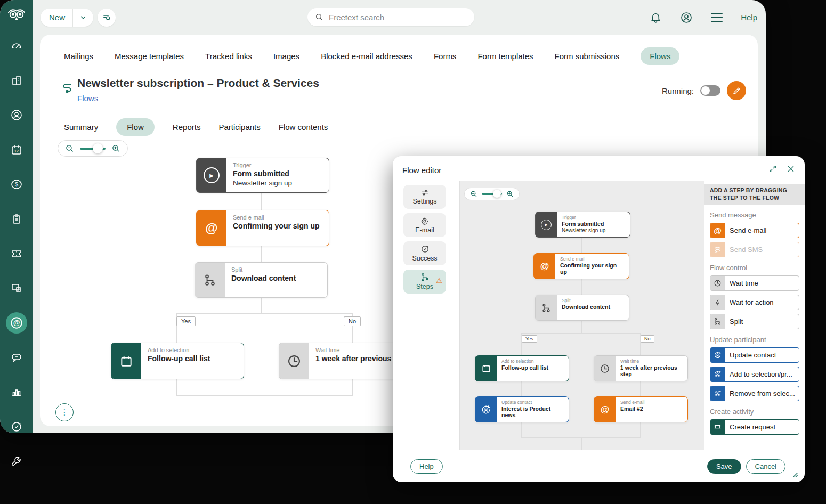 The image size is (826, 504). What do you see at coordinates (239, 127) in the screenshot?
I see `subtab-participants: Participants` at bounding box center [239, 127].